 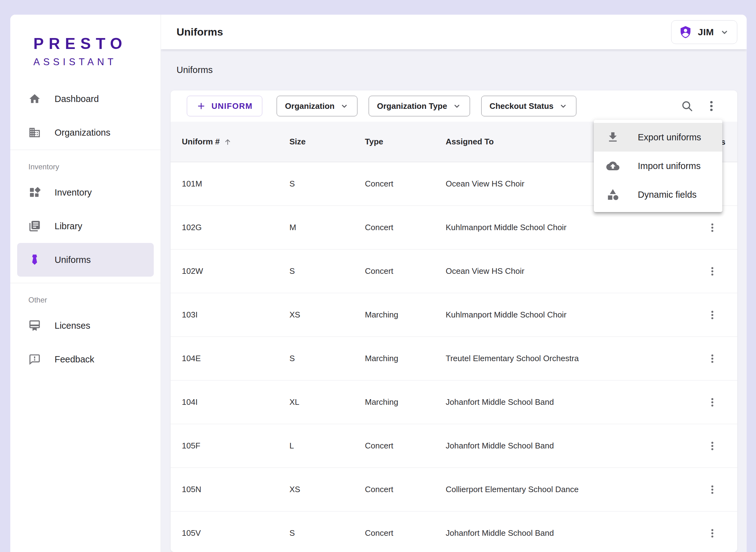 What do you see at coordinates (454, 106) in the screenshot?
I see `table-toolbar: UNIFORM Organization Organization Type C…` at bounding box center [454, 106].